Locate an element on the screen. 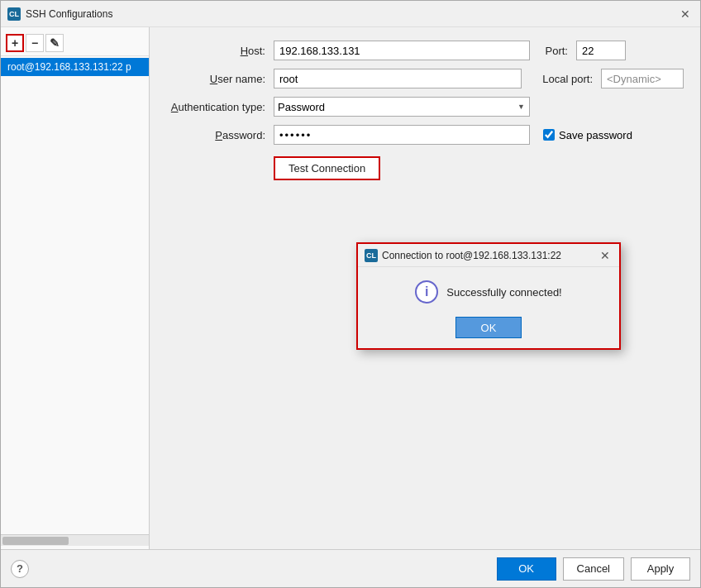  bottom-left: ? is located at coordinates (20, 569).